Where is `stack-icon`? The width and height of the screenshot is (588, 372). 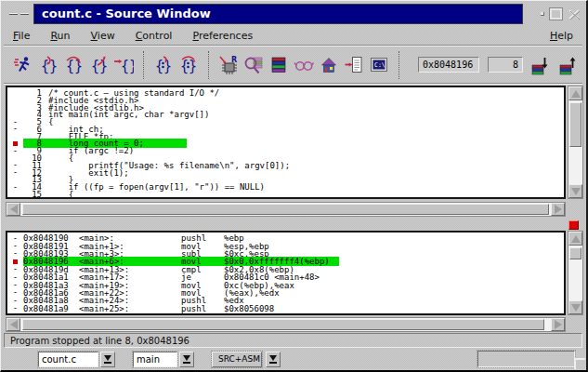
stack-icon is located at coordinates (279, 65).